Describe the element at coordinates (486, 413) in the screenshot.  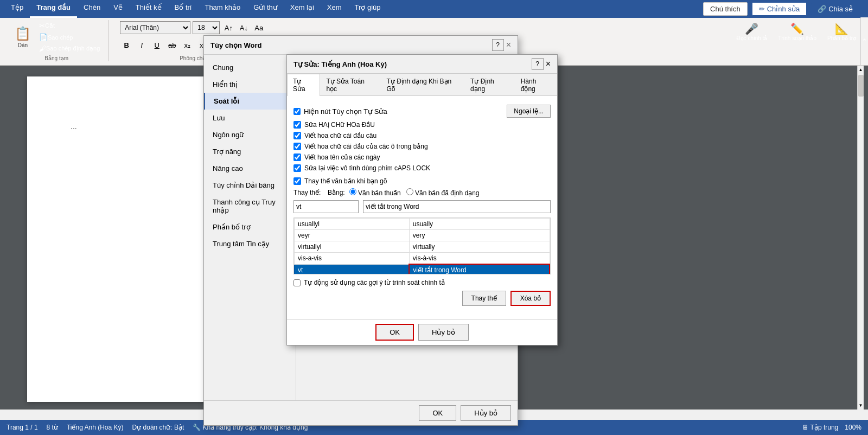
I see `tuychon-huybo-button: Hủy bỏ` at that location.